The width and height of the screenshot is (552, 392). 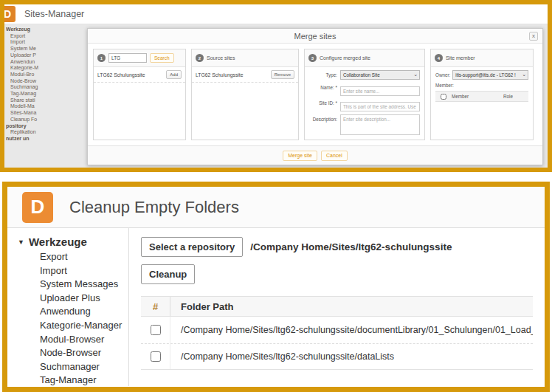 What do you see at coordinates (337, 333) in the screenshot?
I see `folders-table: # Folder Path /Company Home/Sites/ltg62-…` at bounding box center [337, 333].